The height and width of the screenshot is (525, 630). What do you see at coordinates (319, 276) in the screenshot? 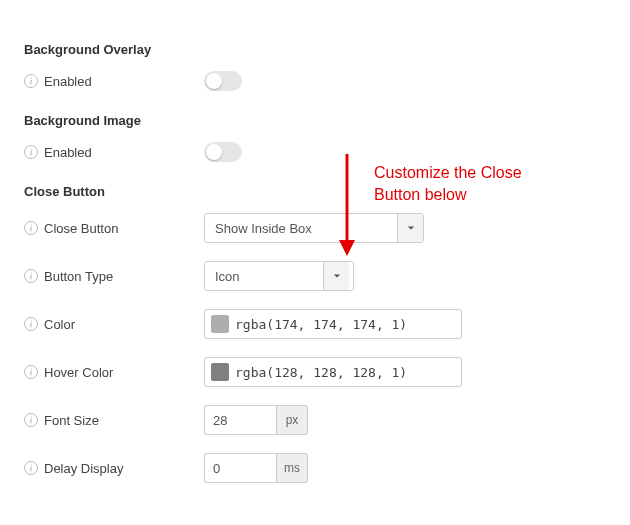
I see `row-button-type: i Button Type Icon` at bounding box center [319, 276].